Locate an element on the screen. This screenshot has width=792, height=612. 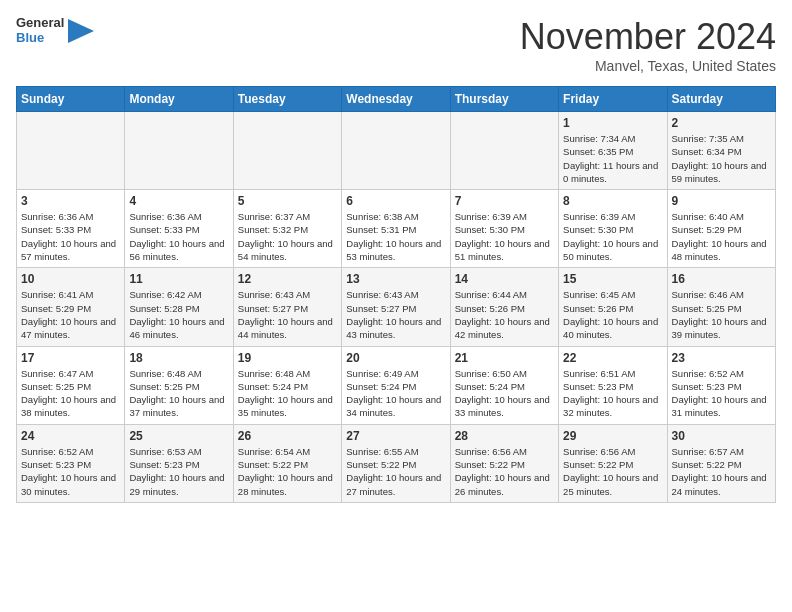
title-block: November 2024 Manvel, Texas, United Stat… is located at coordinates (648, 45).